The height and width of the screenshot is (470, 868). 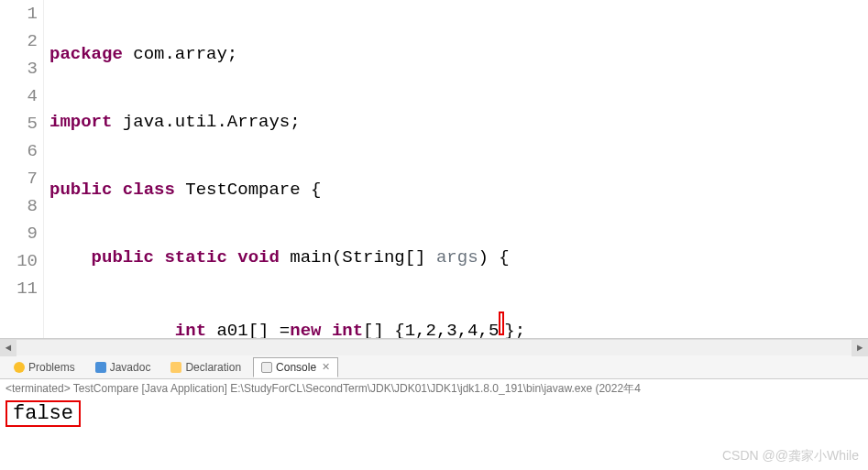 I want to click on watermark-text: CSDN @@龚家小While, so click(x=790, y=456).